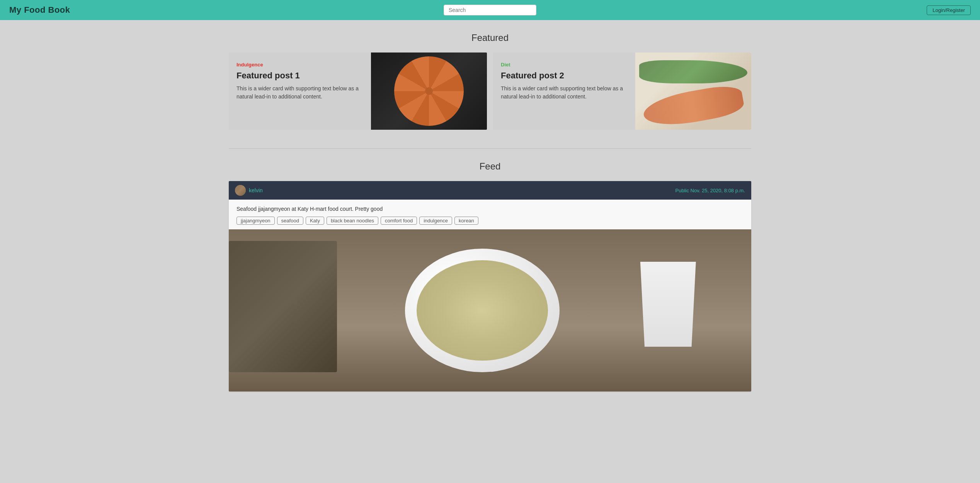  What do you see at coordinates (352, 221) in the screenshot?
I see `feed-tag: black bean noodles` at bounding box center [352, 221].